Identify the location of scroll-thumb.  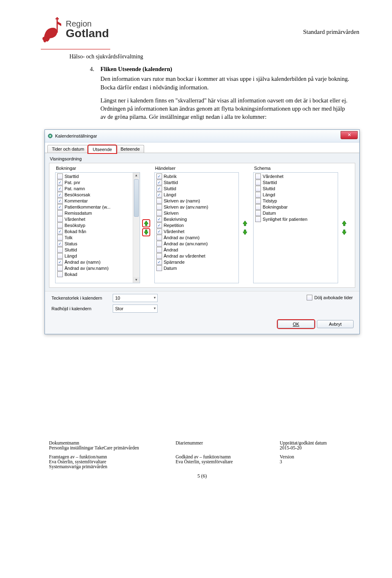
(136, 198).